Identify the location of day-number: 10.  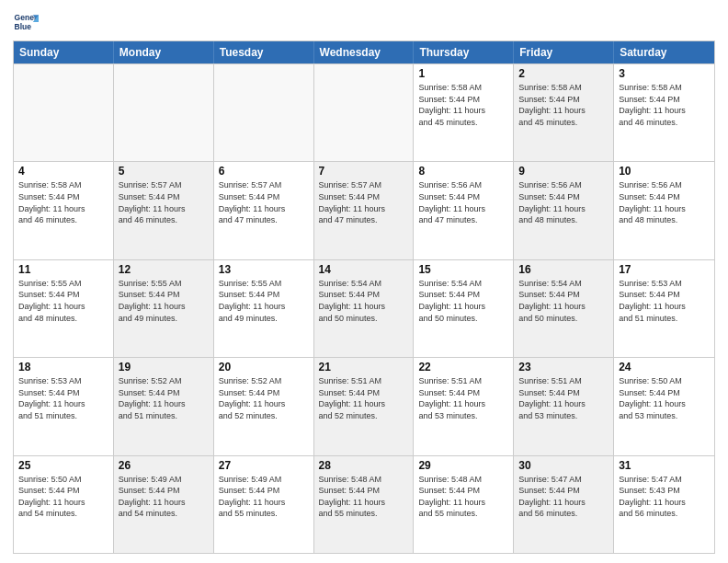
(664, 171).